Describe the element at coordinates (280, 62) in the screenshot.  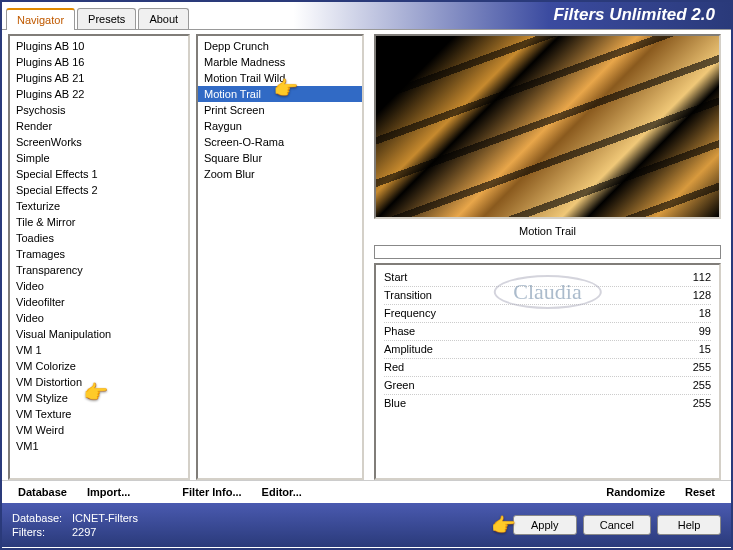
I see `filter-item: Marble Madness` at that location.